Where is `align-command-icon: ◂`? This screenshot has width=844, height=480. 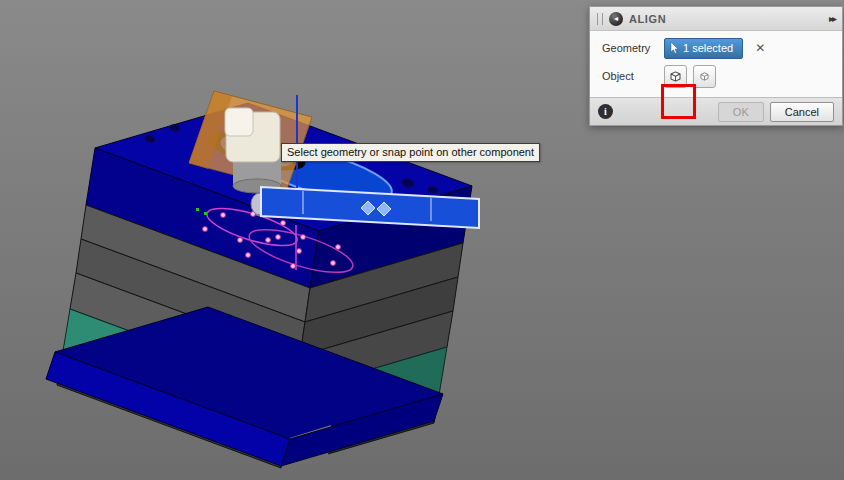
align-command-icon: ◂ is located at coordinates (616, 19).